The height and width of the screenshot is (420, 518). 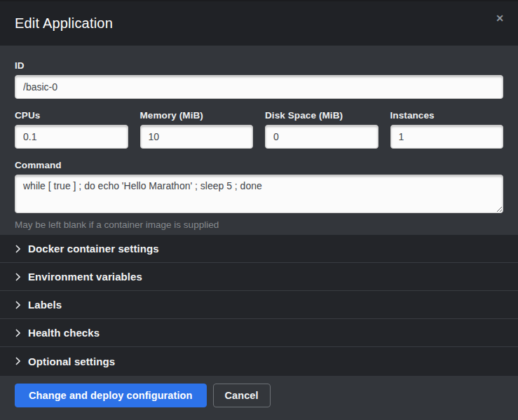 What do you see at coordinates (242, 395) in the screenshot?
I see `cancel-button: Cancel` at bounding box center [242, 395].